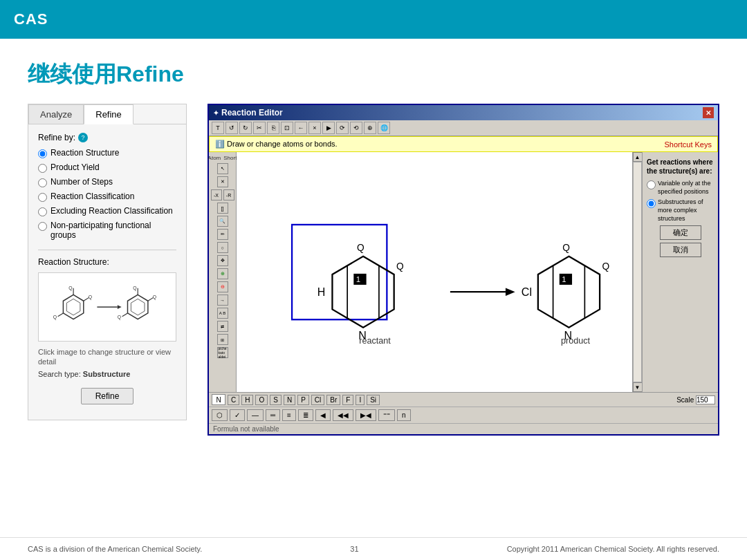 This screenshot has height=560, width=747. What do you see at coordinates (223, 221) in the screenshot?
I see `tool-magnify: 🔍` at bounding box center [223, 221].